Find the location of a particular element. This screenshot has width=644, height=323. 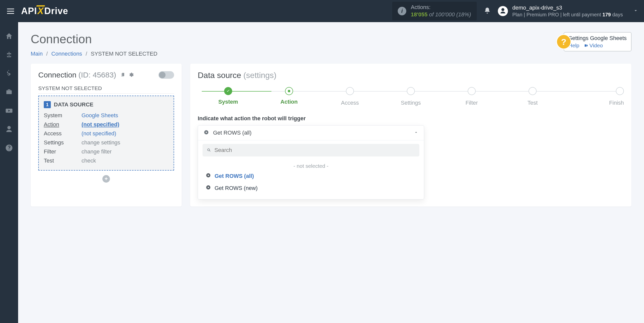

dollar-icon is located at coordinates (9, 74).